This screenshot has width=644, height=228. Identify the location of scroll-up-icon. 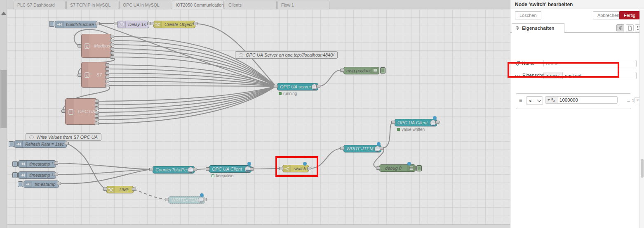
(4, 13).